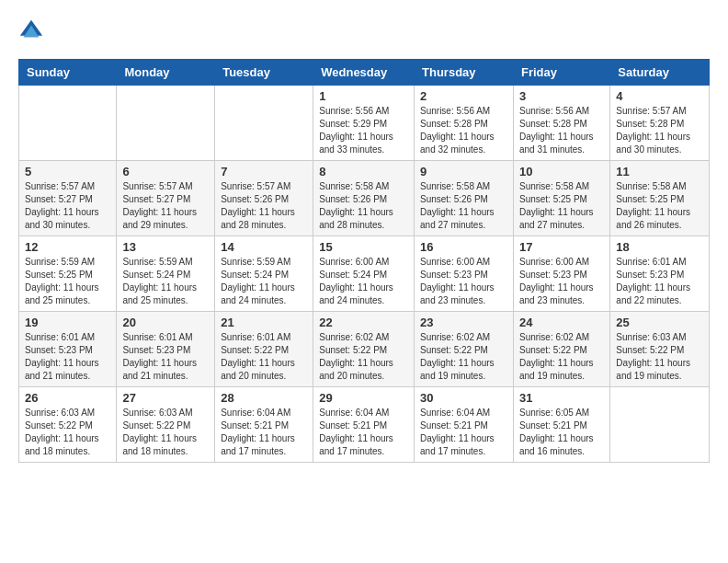  Describe the element at coordinates (364, 73) in the screenshot. I see `calendar-header-row: SundayMondayTuesdayWednesdayThursdayFrid…` at that location.